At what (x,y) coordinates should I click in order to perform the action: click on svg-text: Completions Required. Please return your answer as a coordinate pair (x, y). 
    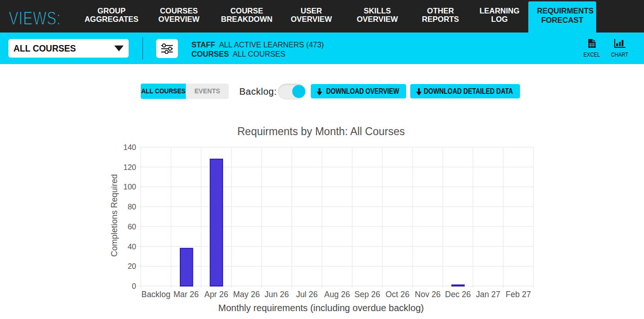
    Looking at the image, I should click on (114, 215).